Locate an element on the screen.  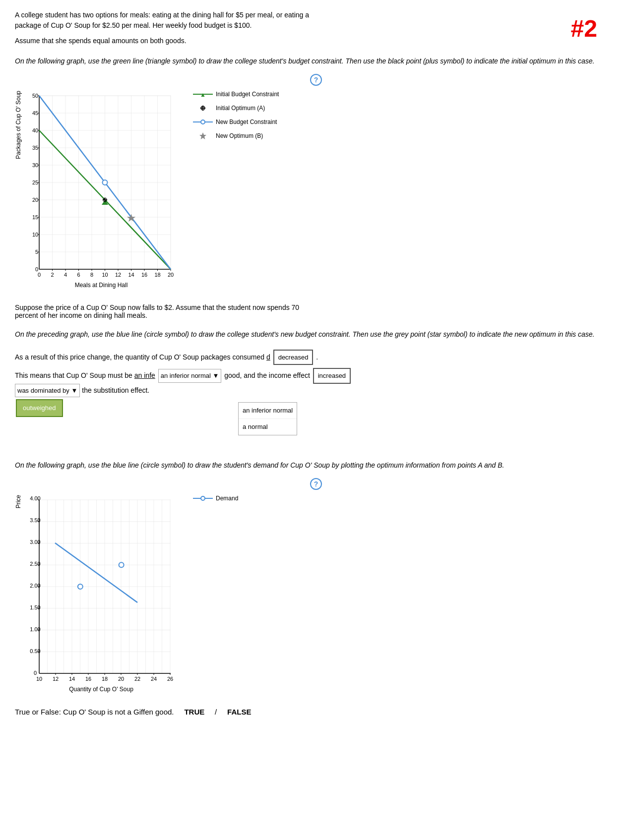
svg-text: 4 is located at coordinates (65, 275).